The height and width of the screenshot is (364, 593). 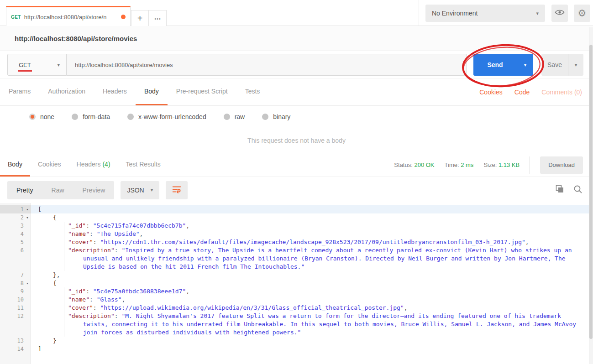 What do you see at coordinates (312, 209) in the screenshot?
I see `code-text: [` at bounding box center [312, 209].